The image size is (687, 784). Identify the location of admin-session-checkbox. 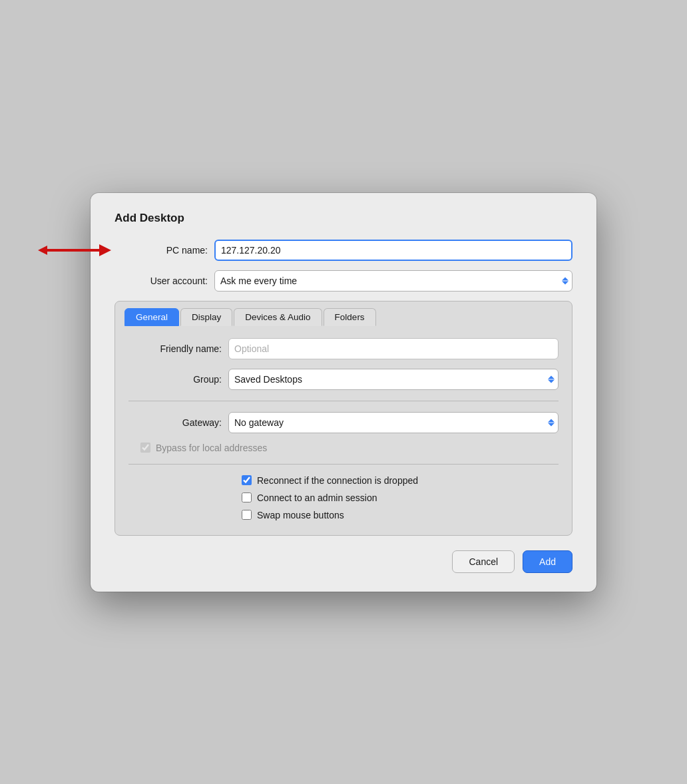
(246, 498).